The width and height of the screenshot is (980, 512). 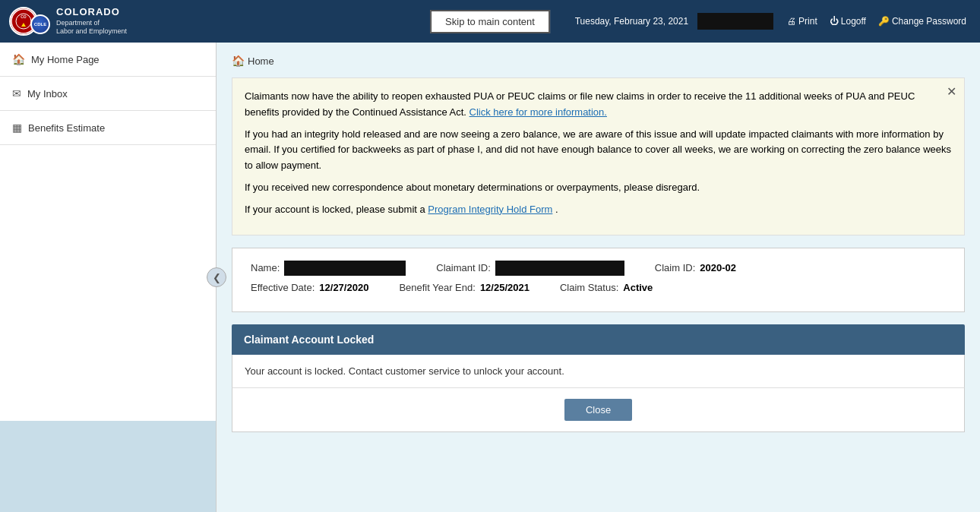 What do you see at coordinates (239, 61) in the screenshot?
I see `breadcrumb-home-icon: 🏠` at bounding box center [239, 61].